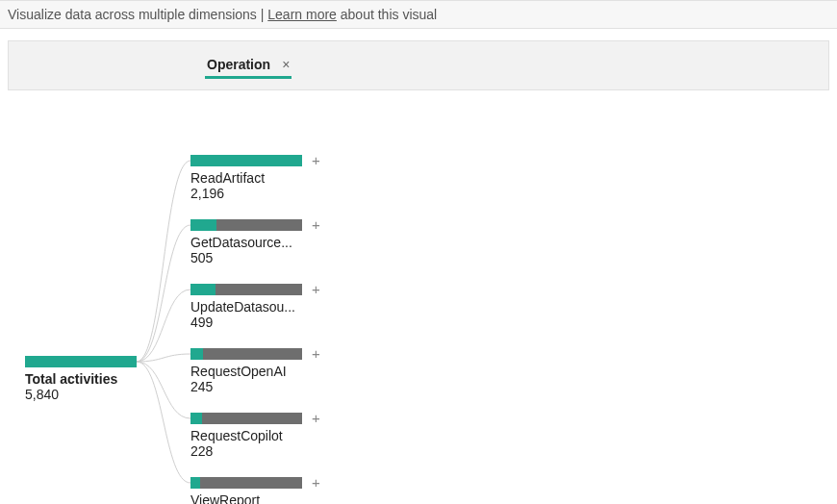 This screenshot has height=504, width=837. What do you see at coordinates (133, 14) in the screenshot?
I see `banner-text-before: Visualize data across multiple dimension…` at bounding box center [133, 14].